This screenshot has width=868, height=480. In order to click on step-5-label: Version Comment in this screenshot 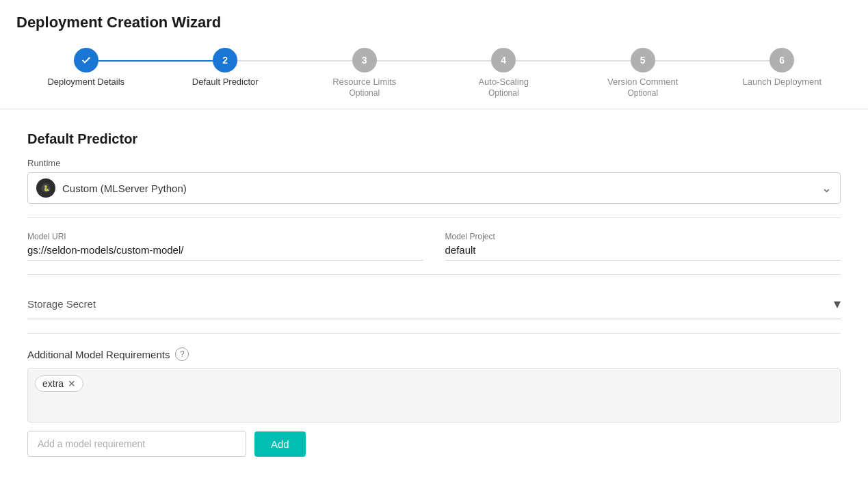, I will do `click(643, 82)`.